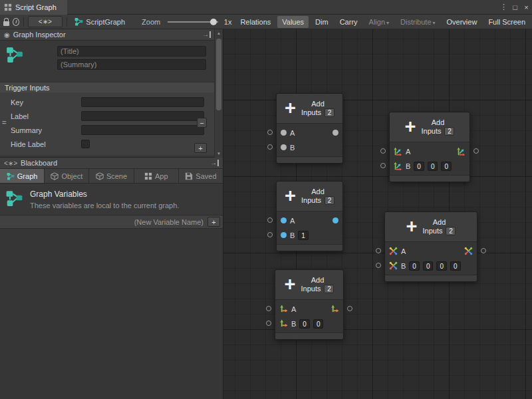  Describe the element at coordinates (15, 198) in the screenshot. I see `graph-variables-icon` at that location.